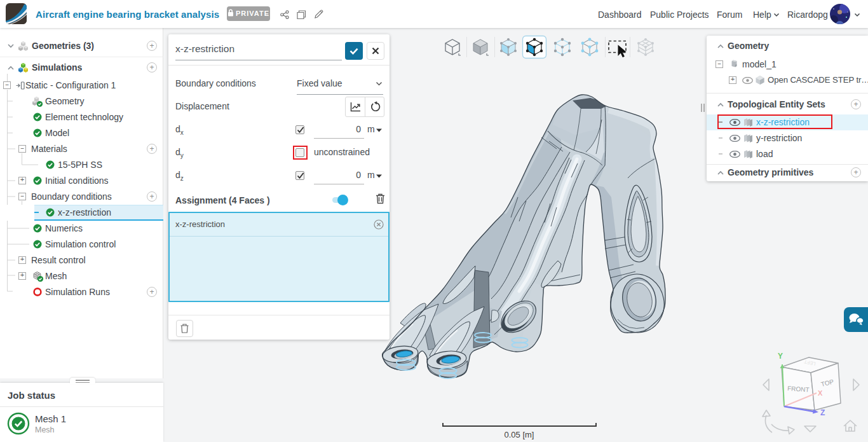 The height and width of the screenshot is (442, 868). I want to click on svg-text: 0.05 [m], so click(520, 435).